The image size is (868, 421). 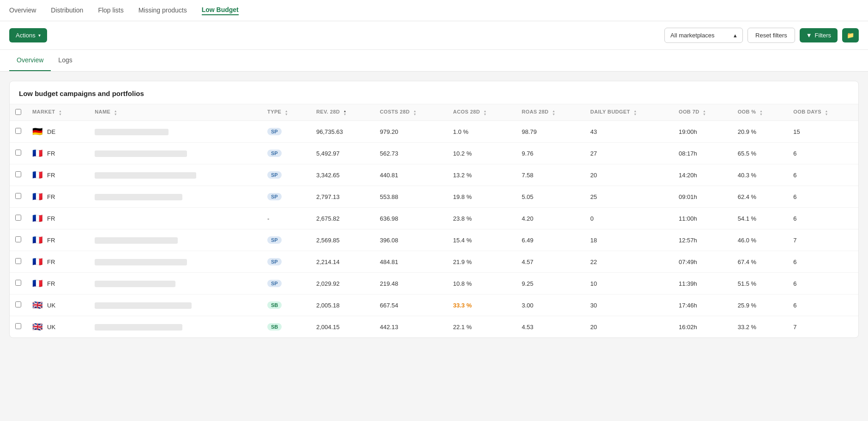 I want to click on nav-missing-products: Missing products, so click(x=163, y=11).